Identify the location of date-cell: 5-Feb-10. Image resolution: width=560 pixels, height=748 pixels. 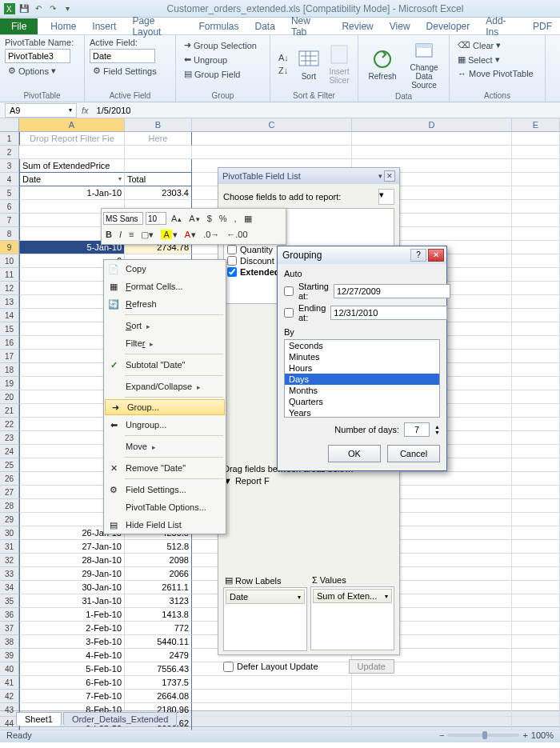
(72, 669).